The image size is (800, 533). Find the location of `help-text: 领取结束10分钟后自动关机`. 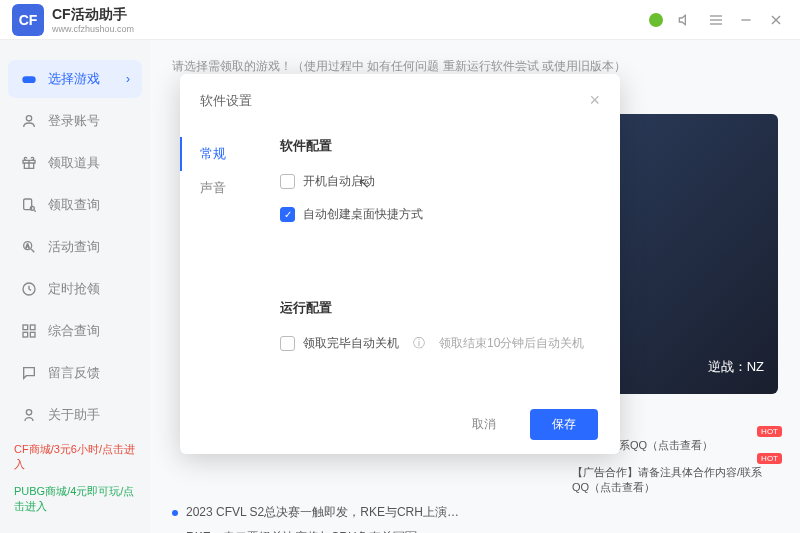

help-text: 领取结束10分钟后自动关机 is located at coordinates (512, 344).